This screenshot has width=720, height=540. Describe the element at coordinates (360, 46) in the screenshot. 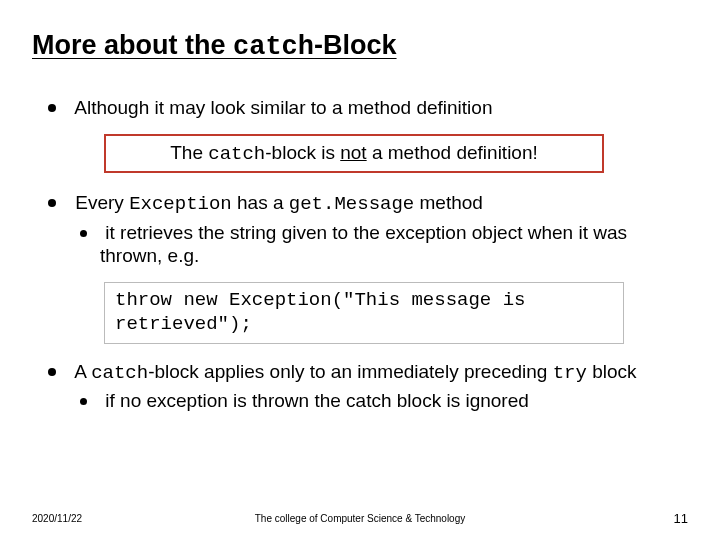

I see `slide-title: More about the catch-Block` at that location.